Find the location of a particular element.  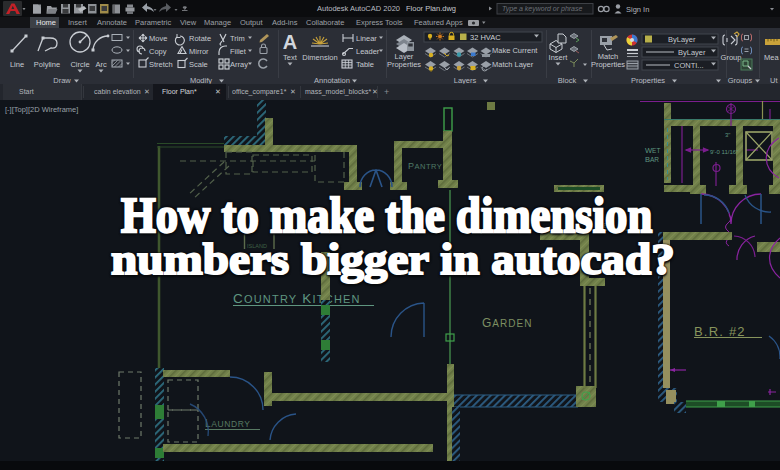

svg-text: EN.R. is located at coordinates (615, 226).